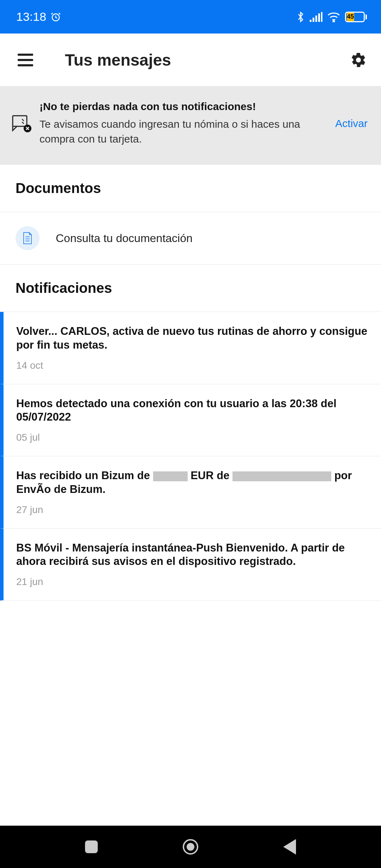 This screenshot has width=381, height=868. Describe the element at coordinates (180, 107) in the screenshot. I see `banner-title: ¡No te pierdas nada con tus notificacion…` at that location.